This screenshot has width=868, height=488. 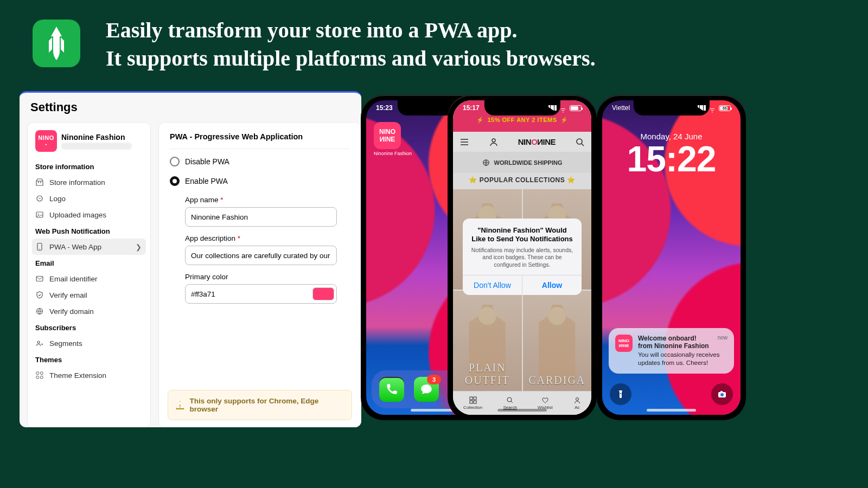 What do you see at coordinates (139, 247) in the screenshot?
I see `chevron-right-icon: ❯` at bounding box center [139, 247].